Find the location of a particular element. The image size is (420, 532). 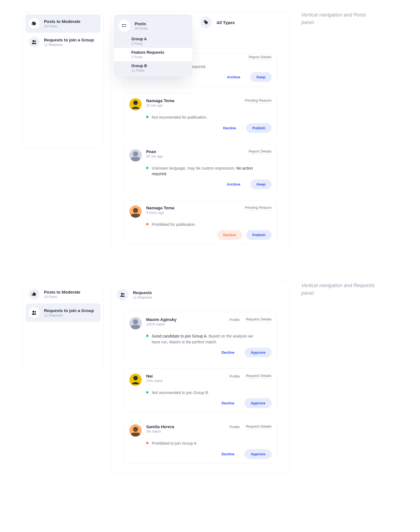

reason-text: Unknown language, may be custom expressi… is located at coordinates (205, 171).